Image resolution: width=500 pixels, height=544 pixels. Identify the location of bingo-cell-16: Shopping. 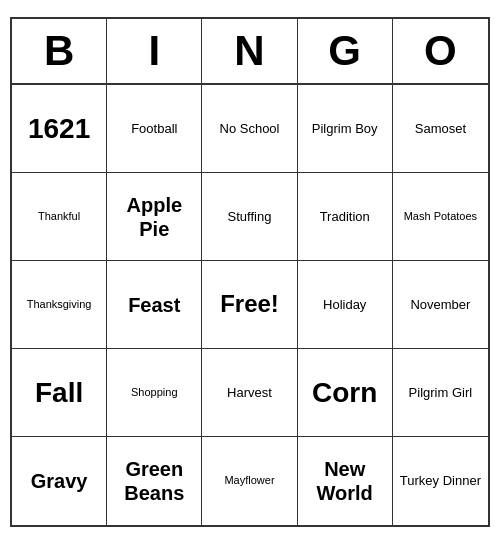
(154, 393).